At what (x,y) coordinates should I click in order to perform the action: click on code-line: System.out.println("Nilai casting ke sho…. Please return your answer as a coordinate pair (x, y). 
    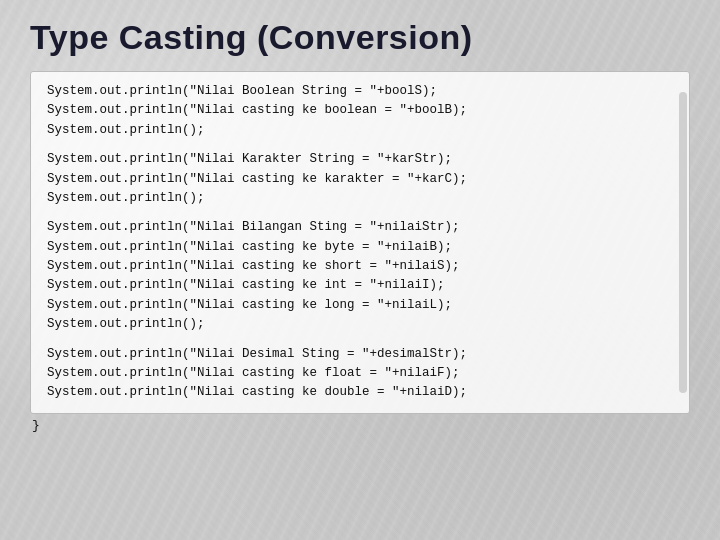
    Looking at the image, I should click on (360, 266).